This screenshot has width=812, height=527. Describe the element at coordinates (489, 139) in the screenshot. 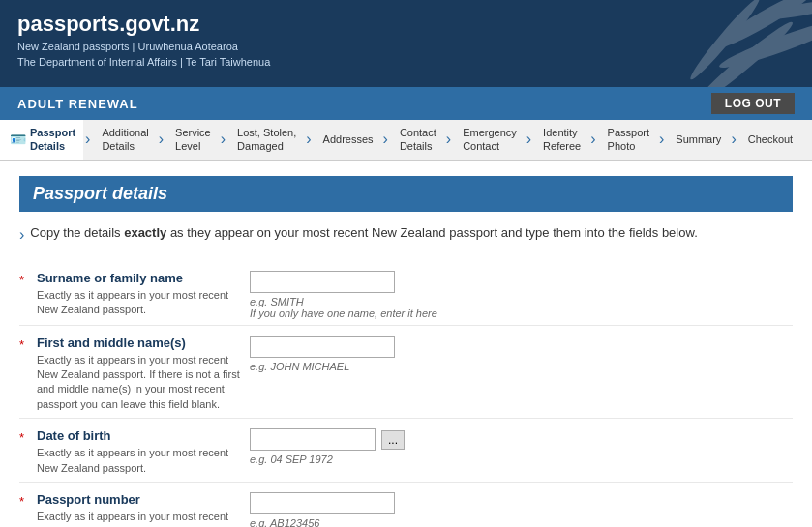

I see `breadcrumb-emergency-contact: EmergencyContact` at that location.